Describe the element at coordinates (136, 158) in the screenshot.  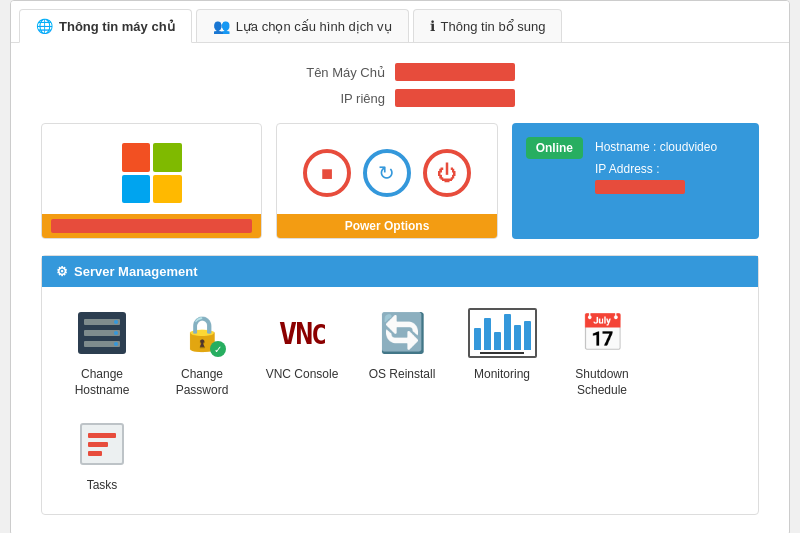
I see `win-red` at that location.